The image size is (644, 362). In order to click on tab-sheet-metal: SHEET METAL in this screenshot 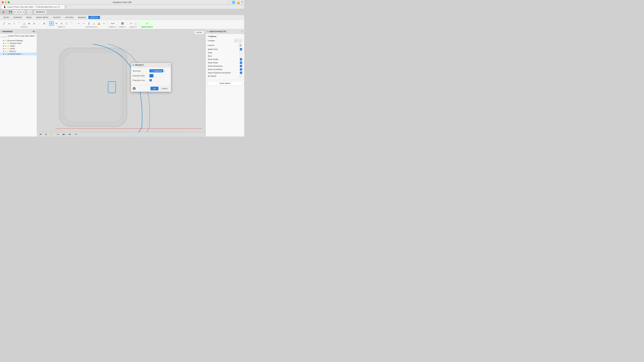, I will do `click(42, 17)`.